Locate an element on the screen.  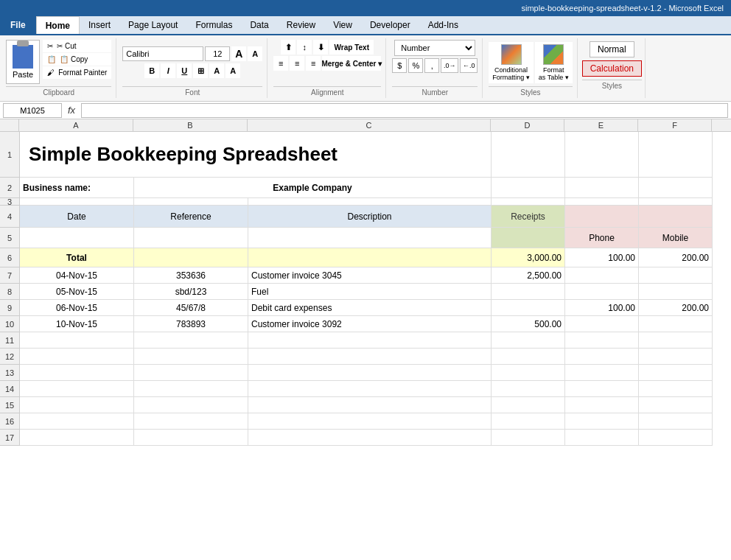
bold-btn: B is located at coordinates (152, 71).